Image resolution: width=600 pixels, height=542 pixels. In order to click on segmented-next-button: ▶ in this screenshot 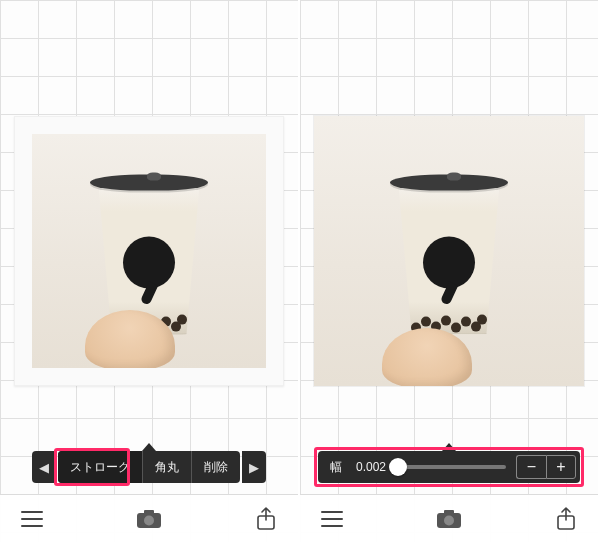, I will do `click(254, 467)`.